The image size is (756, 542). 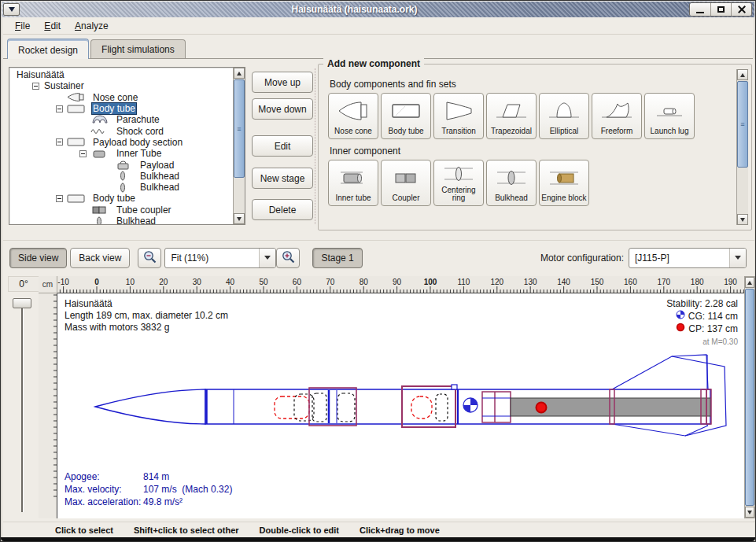 I want to click on palette-button-label: Engine block, so click(x=563, y=200).